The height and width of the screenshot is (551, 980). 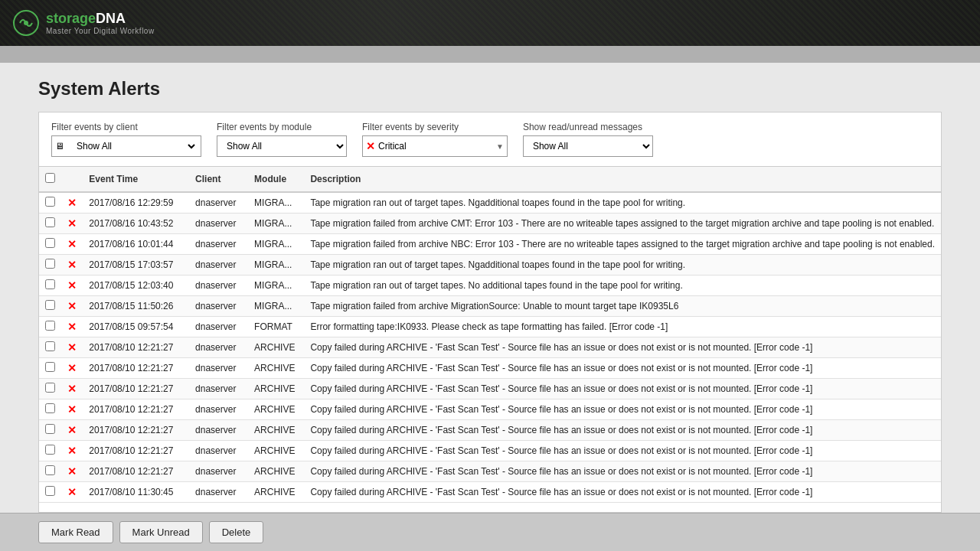 I want to click on row-description: Tape migration ran out of target tapes. …, so click(x=622, y=285).